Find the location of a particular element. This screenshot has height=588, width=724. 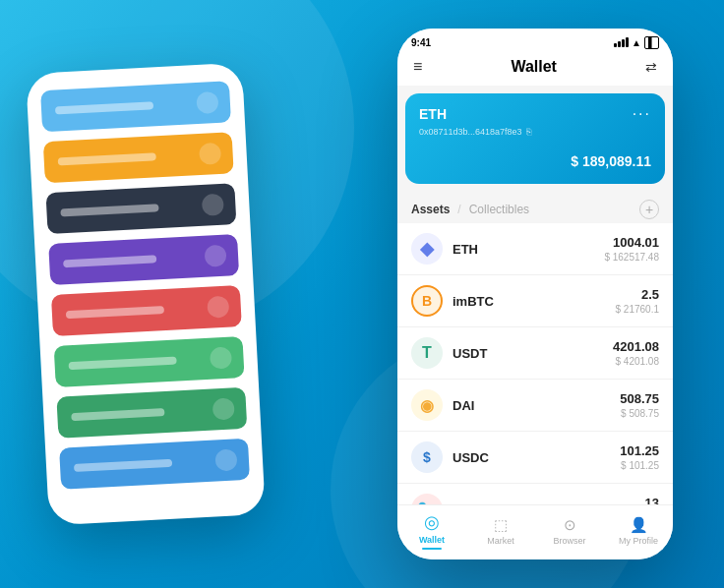

asset-item-usdt: T USDT 4201.08 $ 4201.08 is located at coordinates (535, 354).